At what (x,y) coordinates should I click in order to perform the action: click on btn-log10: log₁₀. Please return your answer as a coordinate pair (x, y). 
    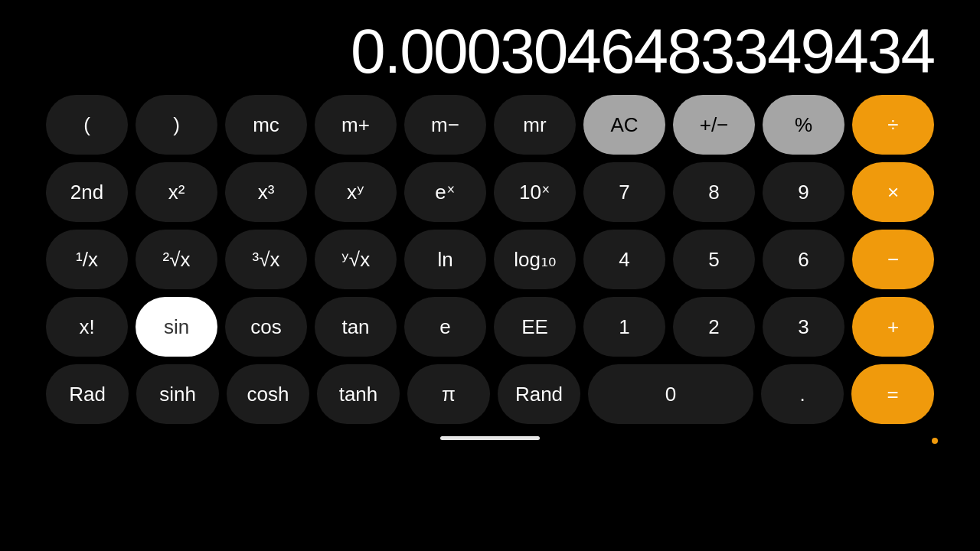
    Looking at the image, I should click on (534, 259).